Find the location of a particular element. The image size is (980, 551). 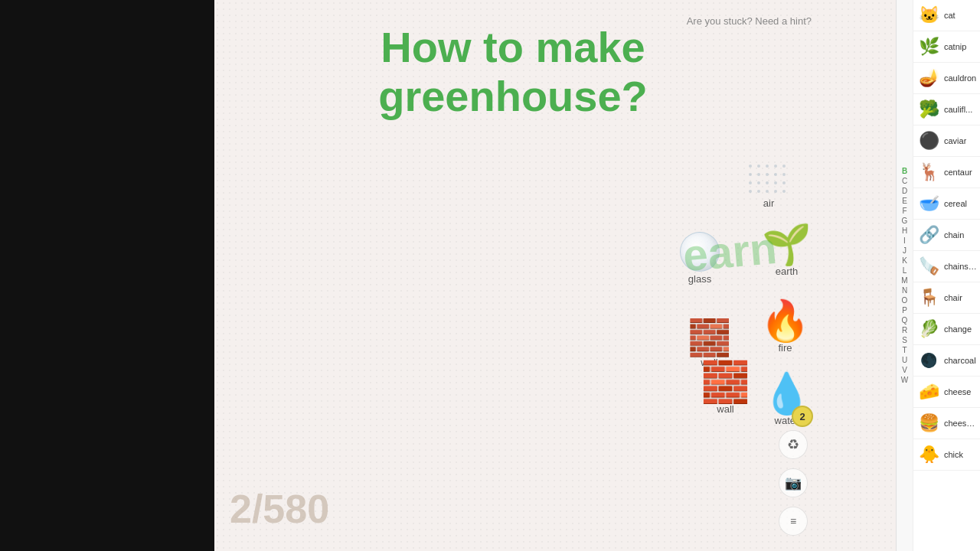

alpha-W: W is located at coordinates (905, 380).